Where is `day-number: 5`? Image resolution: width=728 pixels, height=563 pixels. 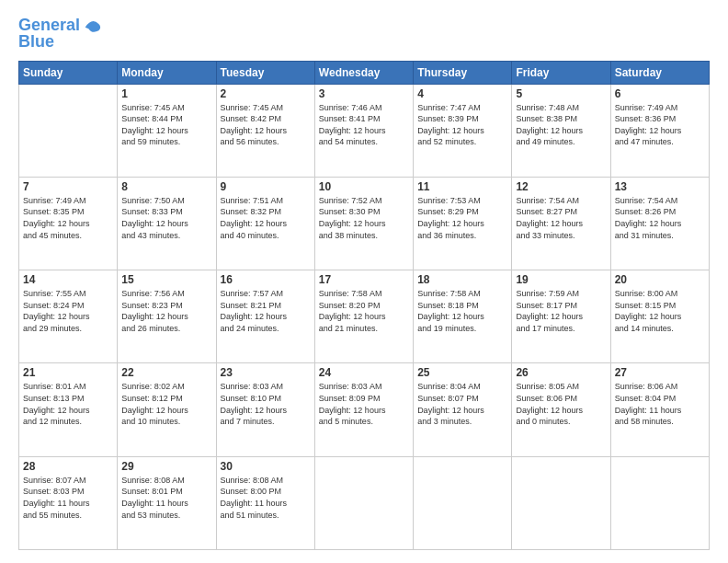
day-number: 5 is located at coordinates (561, 94).